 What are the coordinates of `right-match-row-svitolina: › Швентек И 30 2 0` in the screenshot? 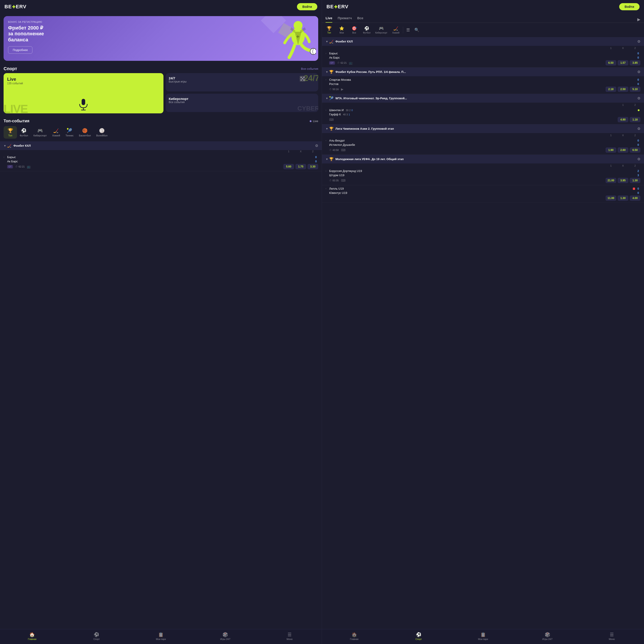 It's located at (483, 110).